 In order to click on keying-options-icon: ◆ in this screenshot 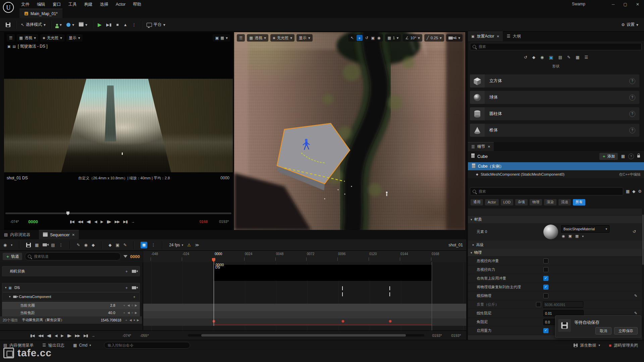, I will do `click(93, 245)`.